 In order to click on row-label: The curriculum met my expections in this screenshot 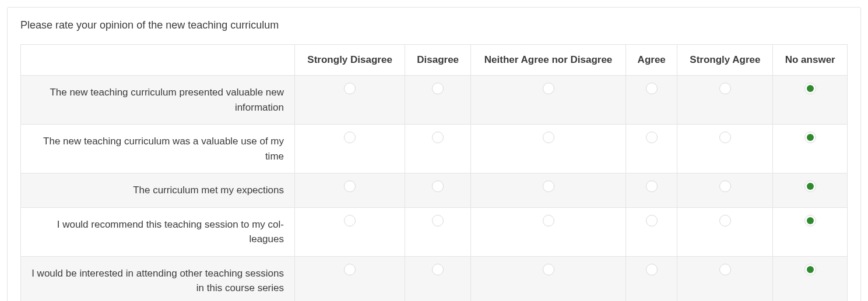, I will do `click(158, 191)`.